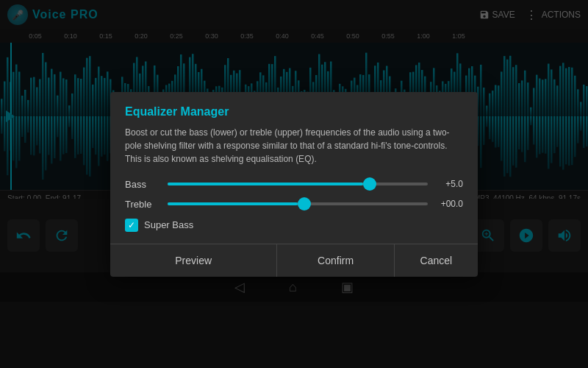 The height and width of the screenshot is (368, 588). I want to click on bass-slider-row: Bass +5.0, so click(294, 184).